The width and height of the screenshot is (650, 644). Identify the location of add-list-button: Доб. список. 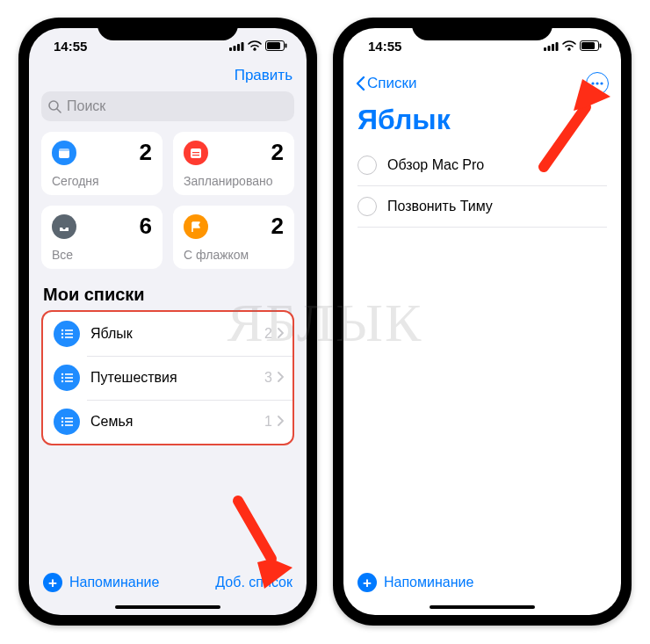
(254, 582).